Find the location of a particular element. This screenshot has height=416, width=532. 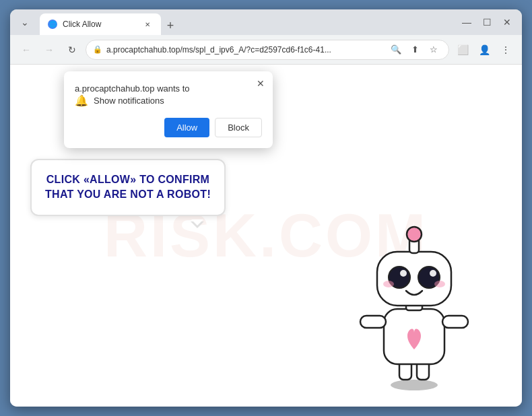

search-icon: 🔍 is located at coordinates (396, 50).